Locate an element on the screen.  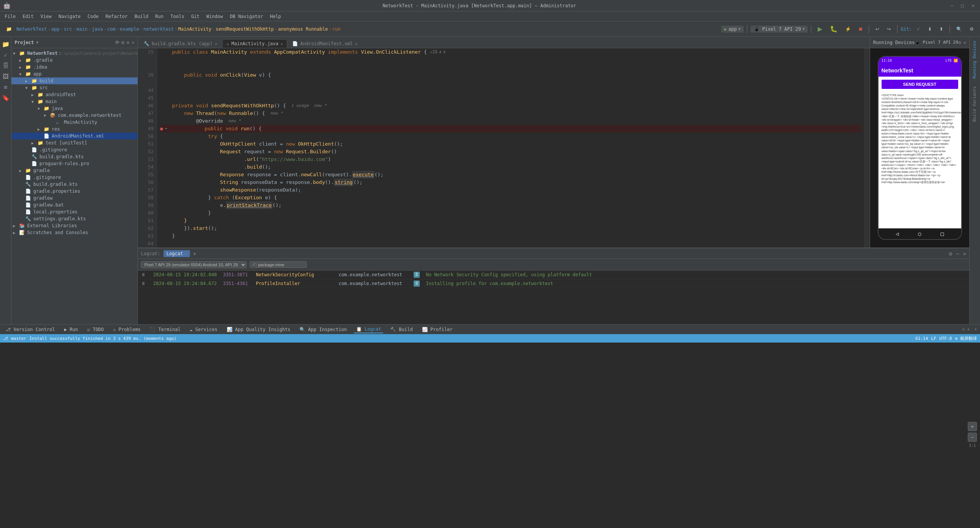
structure-icon: ≡ is located at coordinates (6, 87).